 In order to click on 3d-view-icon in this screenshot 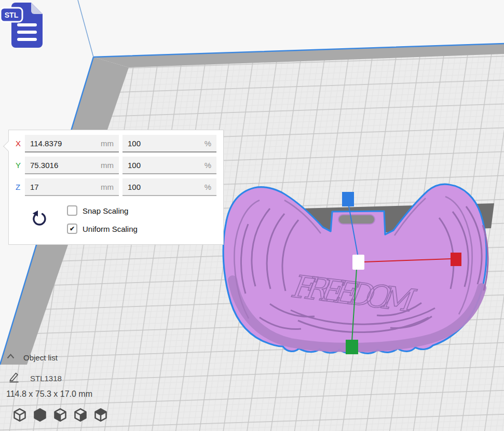, I will do `click(20, 420)`.